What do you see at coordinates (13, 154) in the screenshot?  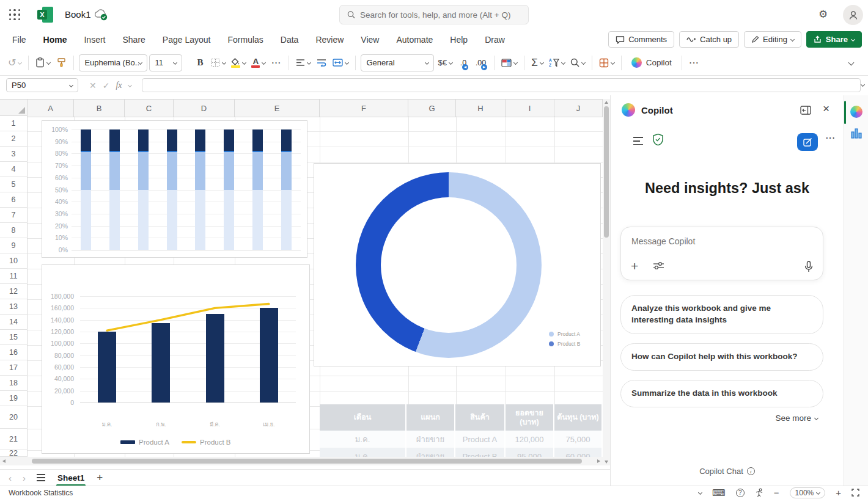 I see `row-header-3: 3` at bounding box center [13, 154].